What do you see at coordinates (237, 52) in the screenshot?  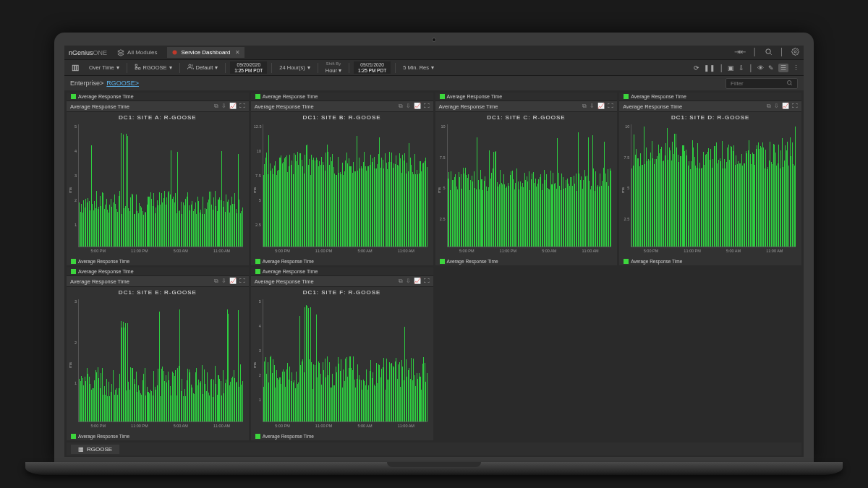 I see `close-icon: ✕` at bounding box center [237, 52].